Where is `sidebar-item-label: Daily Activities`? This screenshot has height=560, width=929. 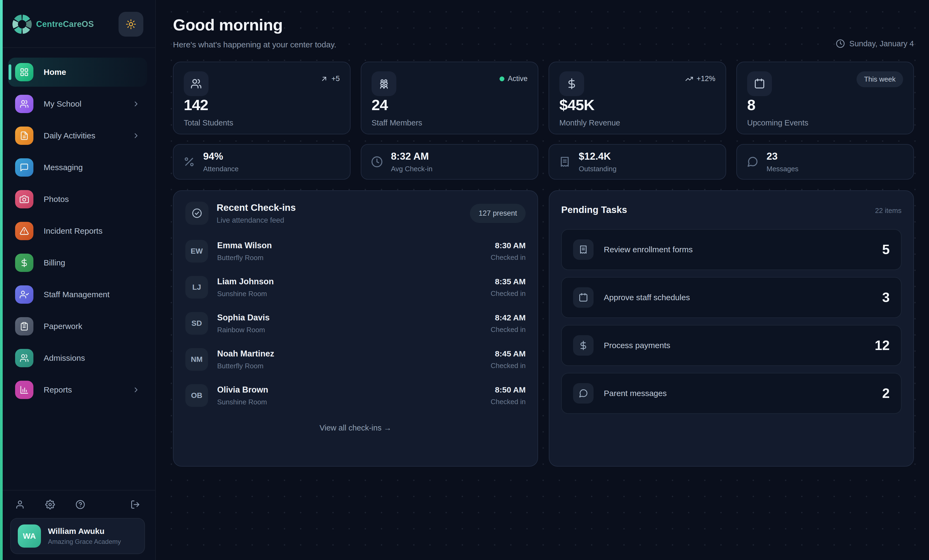 sidebar-item-label: Daily Activities is located at coordinates (69, 136).